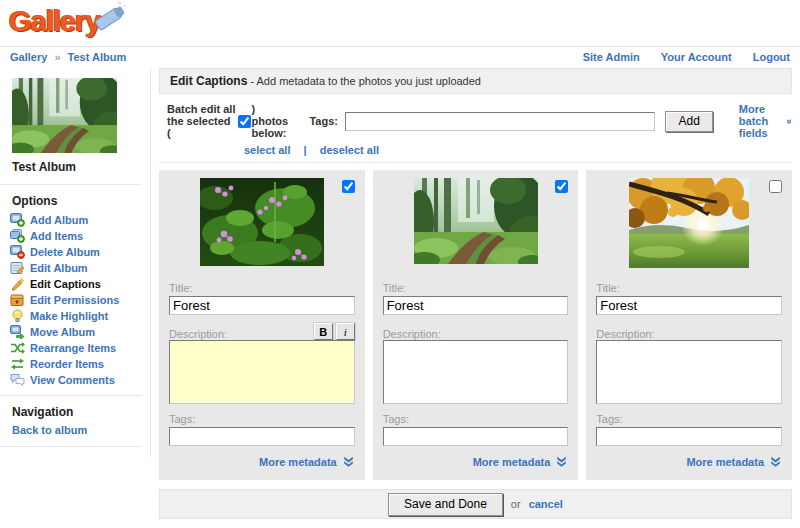 The width and height of the screenshot is (800, 528). What do you see at coordinates (28, 57) in the screenshot?
I see `breadcrumb-gallery-link: Gallery` at bounding box center [28, 57].